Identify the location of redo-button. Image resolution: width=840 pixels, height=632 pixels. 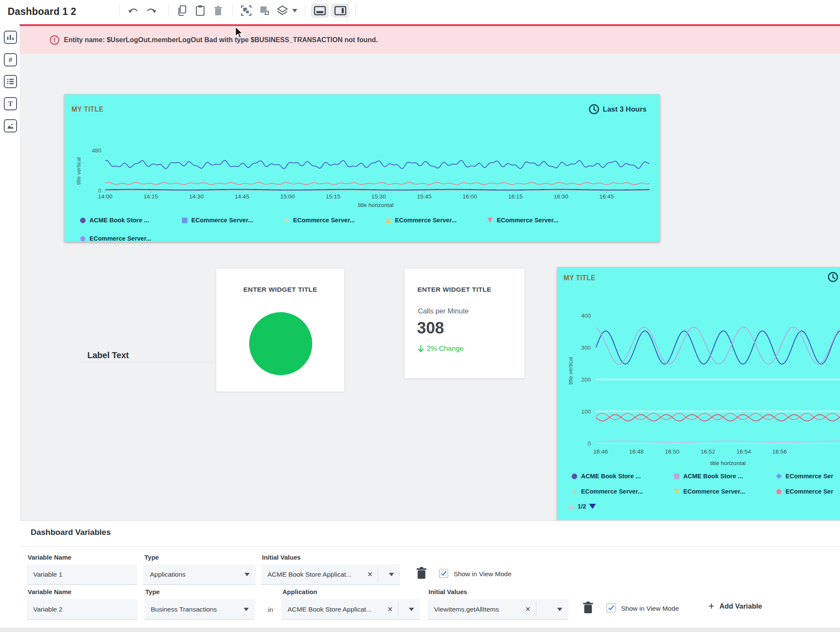
(151, 11).